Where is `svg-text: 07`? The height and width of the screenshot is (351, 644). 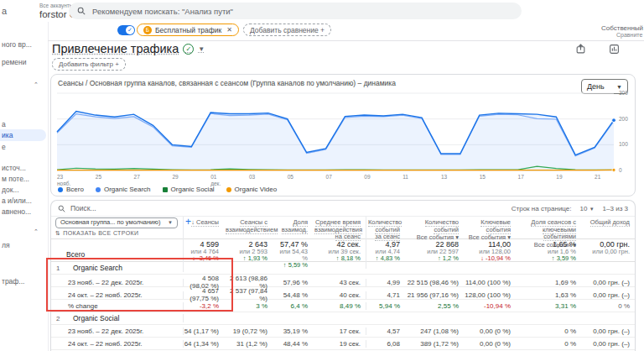
svg-text: 07 is located at coordinates (330, 176).